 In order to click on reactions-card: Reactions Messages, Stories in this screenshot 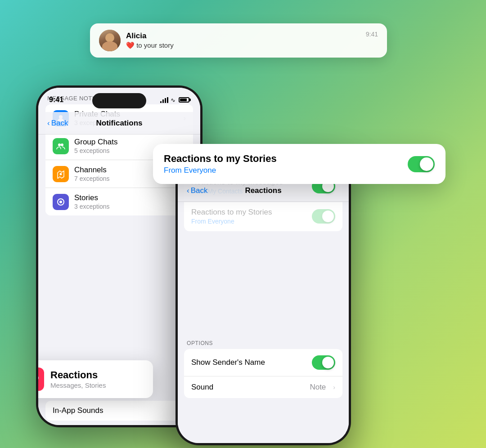, I will do `click(95, 379)`.